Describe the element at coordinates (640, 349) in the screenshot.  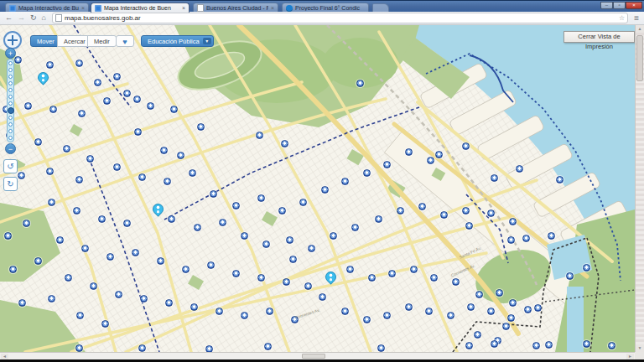
I see `scroll-down-icon: ▼` at that location.